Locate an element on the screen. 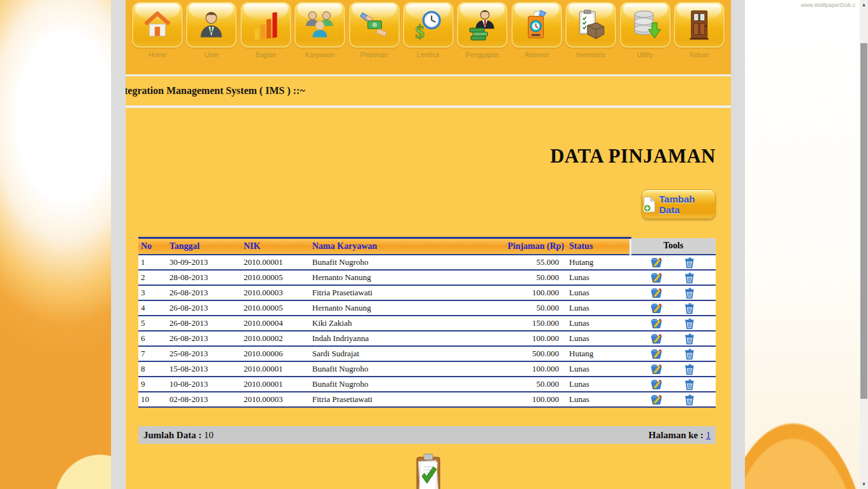  scrollbar-thumb is located at coordinates (864, 221).